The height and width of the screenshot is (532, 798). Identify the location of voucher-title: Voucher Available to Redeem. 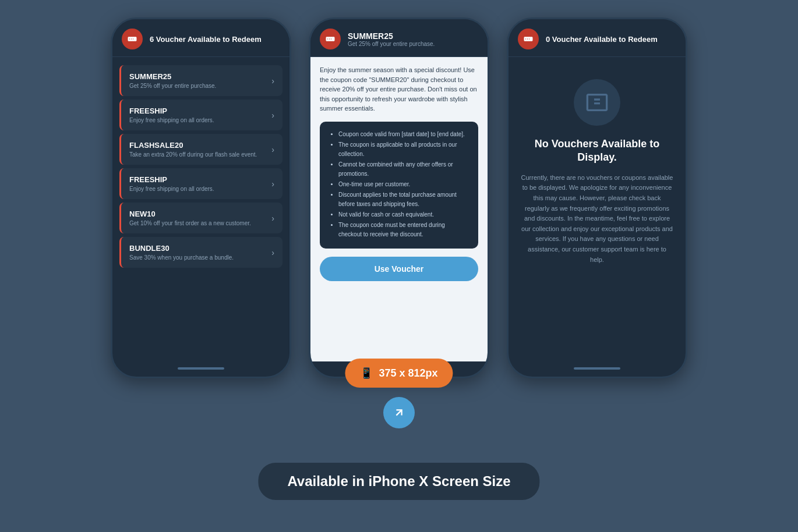
(209, 40).